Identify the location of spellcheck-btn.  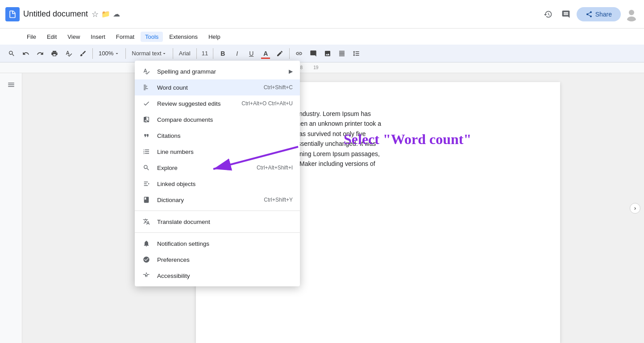
(69, 54).